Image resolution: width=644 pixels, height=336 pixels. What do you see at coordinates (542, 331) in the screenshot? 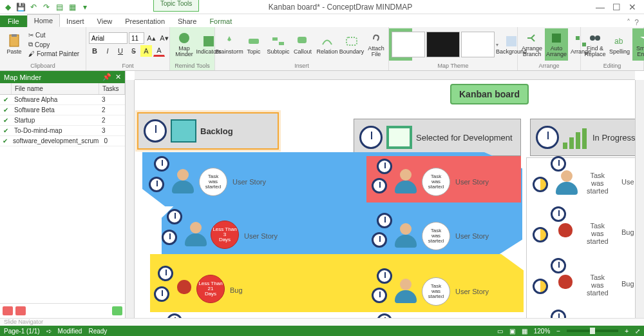
I see `zoom-level: 120%` at bounding box center [542, 331].